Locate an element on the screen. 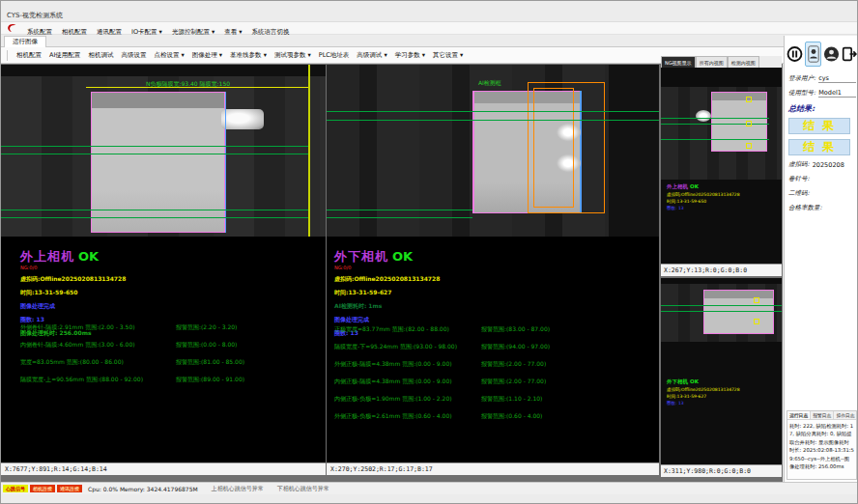  field-label: 二维码: is located at coordinates (799, 193).